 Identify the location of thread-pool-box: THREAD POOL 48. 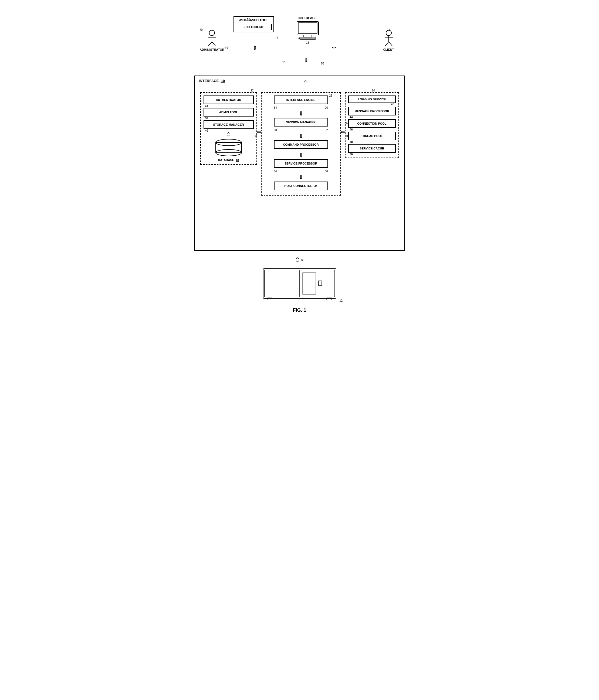
(372, 136).